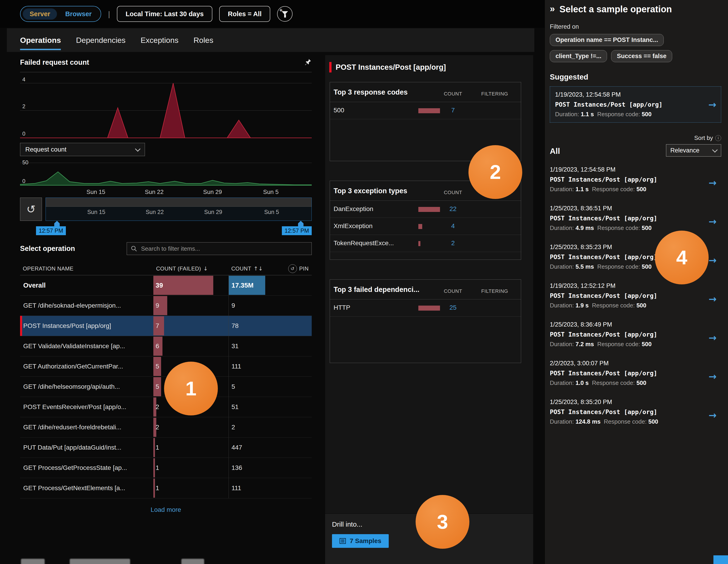  What do you see at coordinates (285, 14) in the screenshot?
I see `add-filter-button: +` at bounding box center [285, 14].